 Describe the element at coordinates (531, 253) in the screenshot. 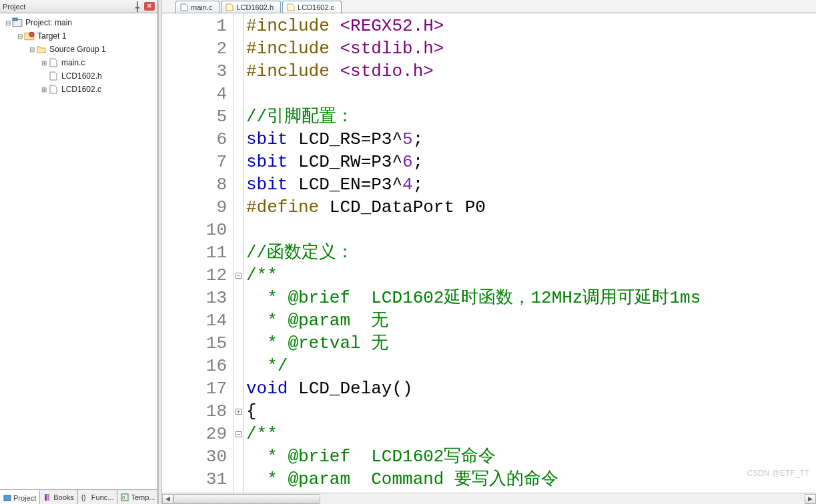

I see `code-line: //函数定义：` at that location.